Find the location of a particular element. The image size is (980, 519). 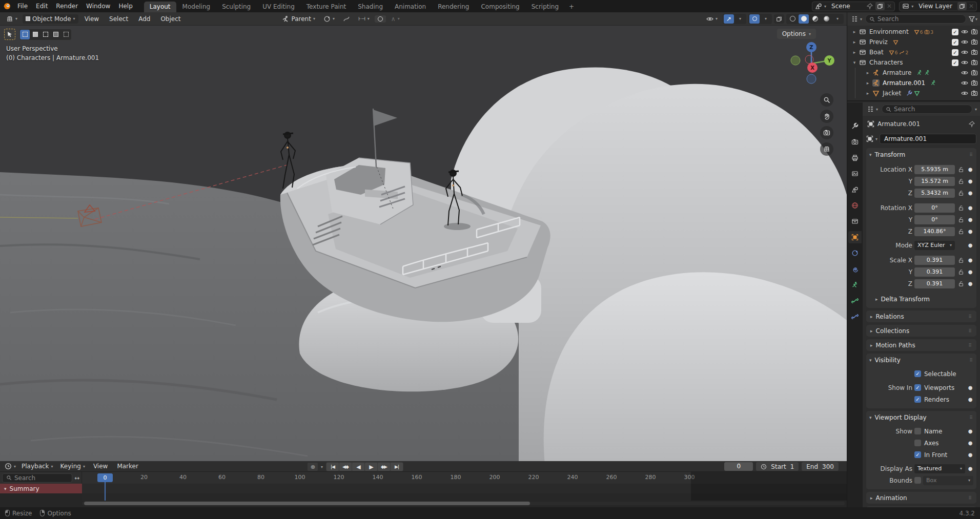

auto-keying-toggle: ◎ is located at coordinates (313, 467).